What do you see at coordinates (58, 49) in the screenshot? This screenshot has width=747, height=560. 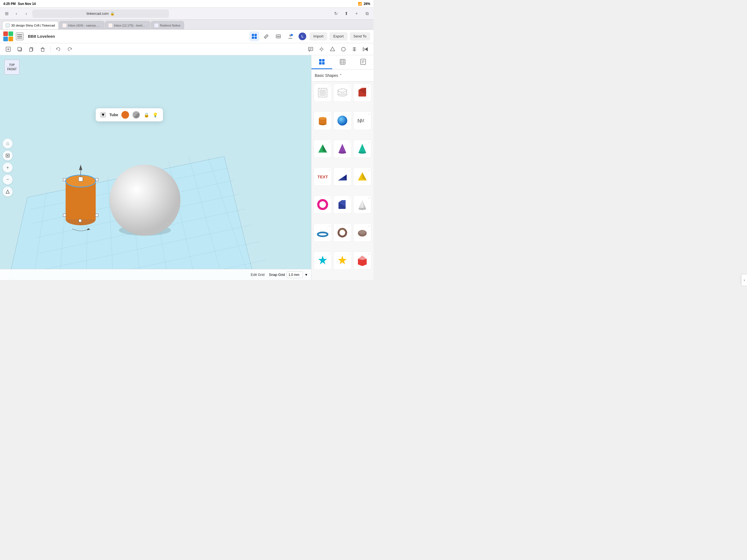 I see `undo-button` at bounding box center [58, 49].